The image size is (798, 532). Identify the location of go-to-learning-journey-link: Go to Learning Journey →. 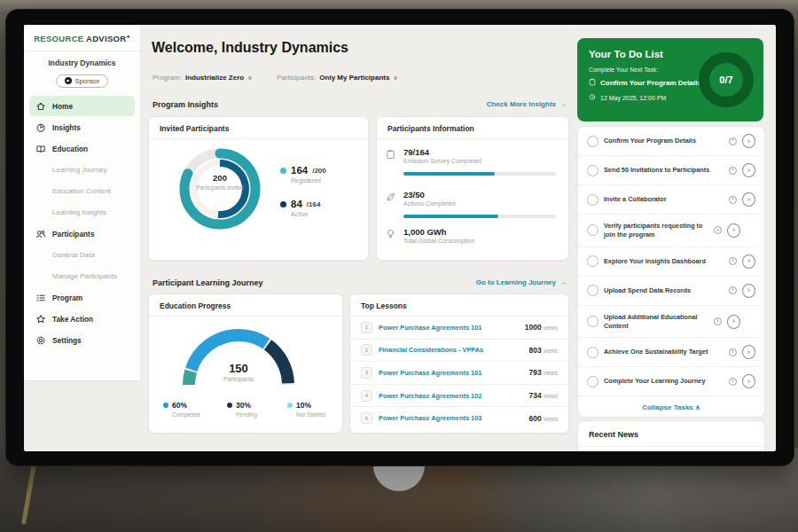
(521, 282).